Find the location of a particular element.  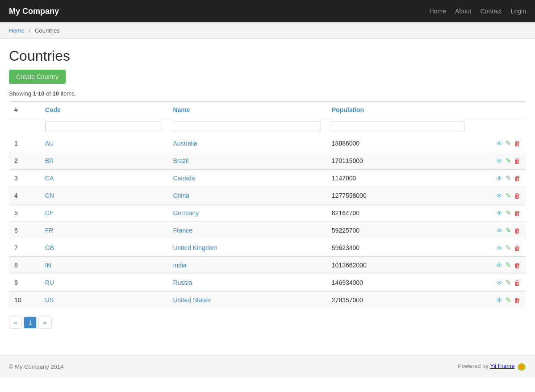

cell-population: 1147000 is located at coordinates (398, 179).